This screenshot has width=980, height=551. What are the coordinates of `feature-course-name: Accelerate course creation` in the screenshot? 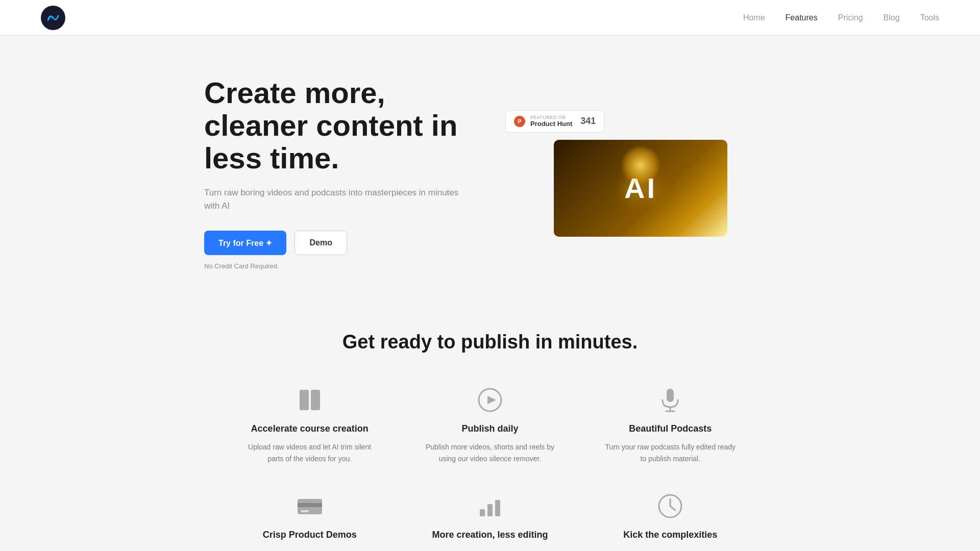 It's located at (310, 429).